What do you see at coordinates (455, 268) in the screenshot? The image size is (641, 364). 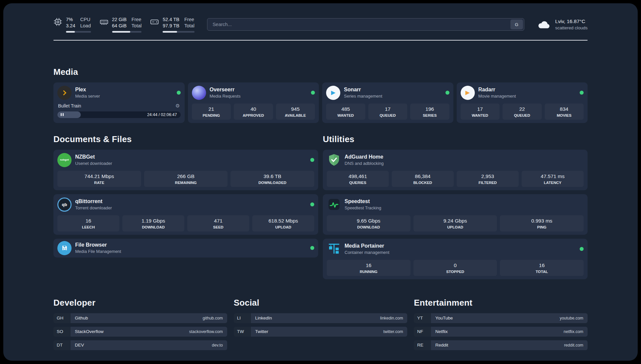 I see `stat-tile: 0 STOPPED` at bounding box center [455, 268].